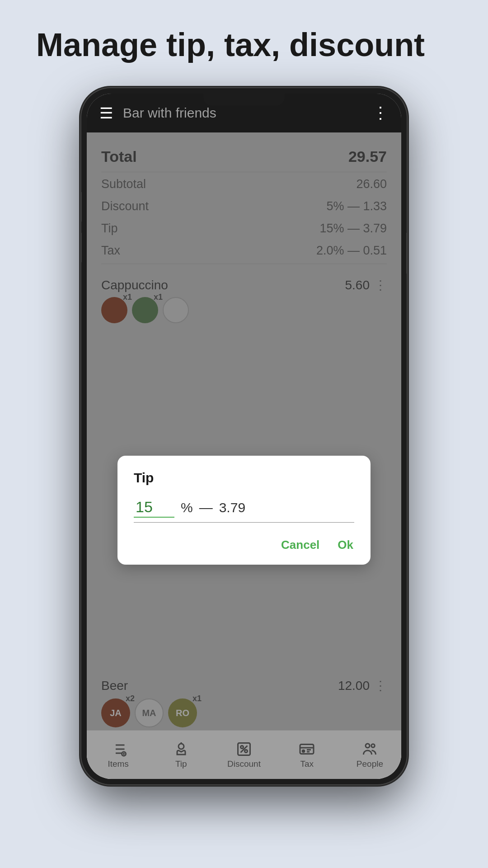  Describe the element at coordinates (380, 113) in the screenshot. I see `more-options-icon: ⋮` at that location.